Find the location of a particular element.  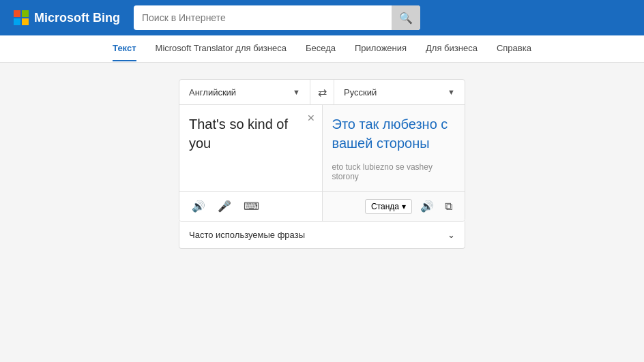

header: Microsoft Bing 🔍 is located at coordinates (322, 18).